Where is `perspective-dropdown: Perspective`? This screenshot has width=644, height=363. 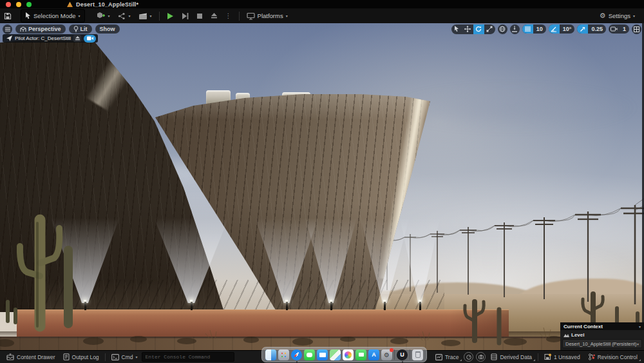 perspective-dropdown: Perspective is located at coordinates (41, 29).